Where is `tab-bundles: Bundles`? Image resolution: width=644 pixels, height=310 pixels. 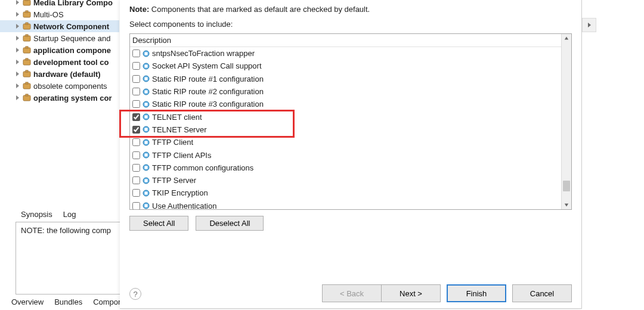 tab-bundles: Bundles is located at coordinates (68, 302).